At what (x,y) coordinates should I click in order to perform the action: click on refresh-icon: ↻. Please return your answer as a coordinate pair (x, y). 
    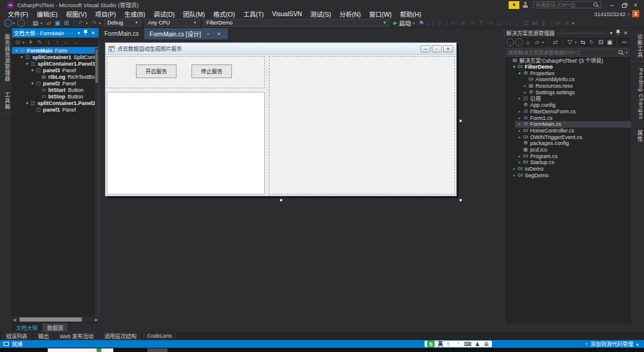
    Looking at the image, I should click on (592, 42).